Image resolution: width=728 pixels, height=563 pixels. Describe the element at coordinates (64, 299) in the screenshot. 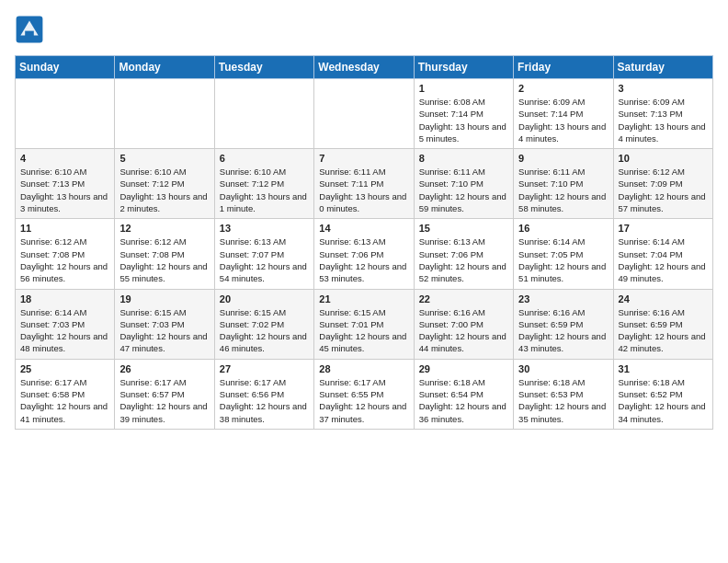

I see `day-number: 18` at that location.